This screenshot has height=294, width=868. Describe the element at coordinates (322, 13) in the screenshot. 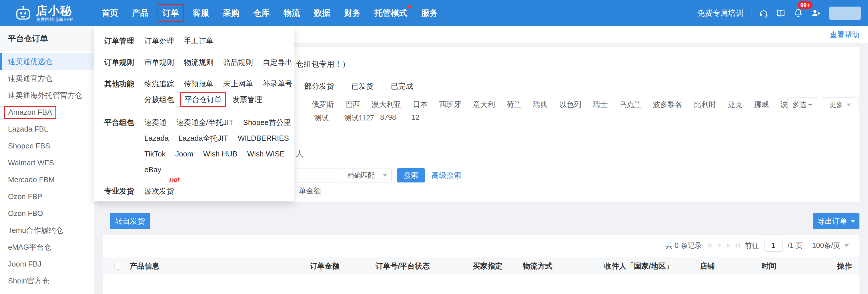

I see `nav-item-data: 数据` at that location.